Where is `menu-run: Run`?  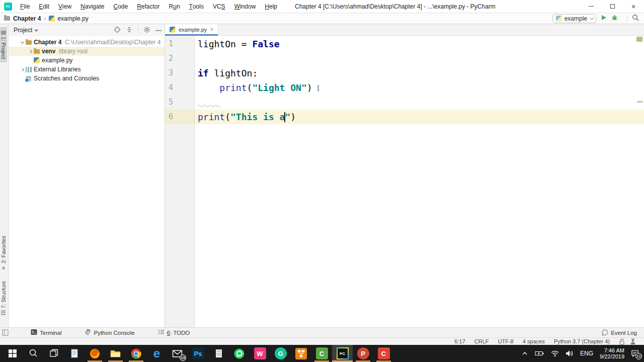 menu-run: Run is located at coordinates (175, 6).